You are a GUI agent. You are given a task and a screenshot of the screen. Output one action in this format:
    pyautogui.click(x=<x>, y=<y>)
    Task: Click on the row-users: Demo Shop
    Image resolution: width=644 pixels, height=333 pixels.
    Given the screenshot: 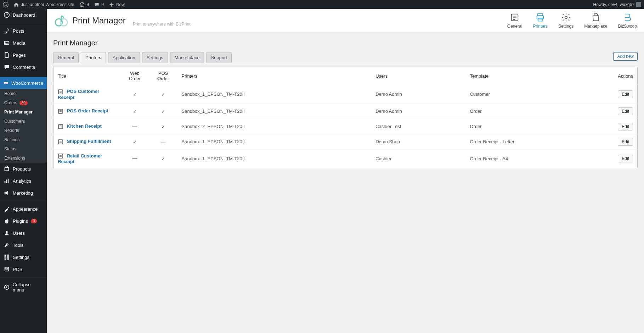 What is the action you would take?
    pyautogui.click(x=418, y=142)
    